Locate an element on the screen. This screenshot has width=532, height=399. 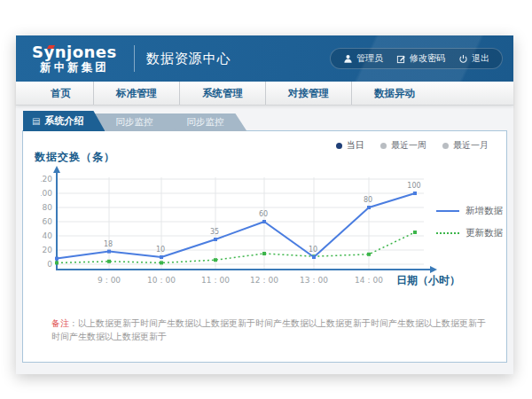
svg-text: 20 is located at coordinates (48, 250).